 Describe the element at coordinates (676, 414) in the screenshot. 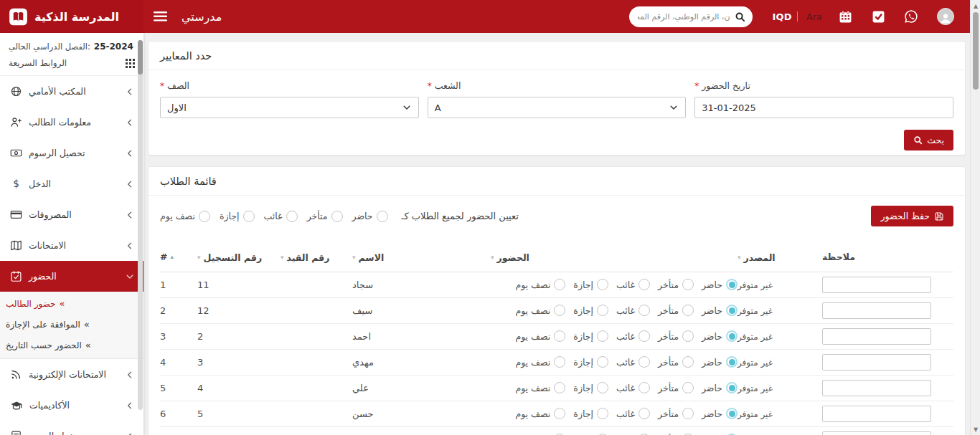

I see `row6-option-late: متأخر` at that location.